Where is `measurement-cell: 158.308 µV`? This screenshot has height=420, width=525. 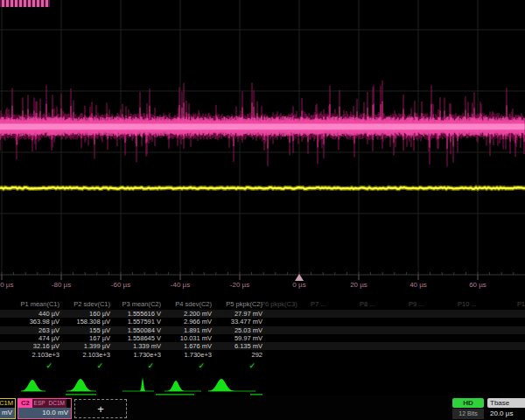
measurement-cell: 158.308 µV is located at coordinates (86, 322).